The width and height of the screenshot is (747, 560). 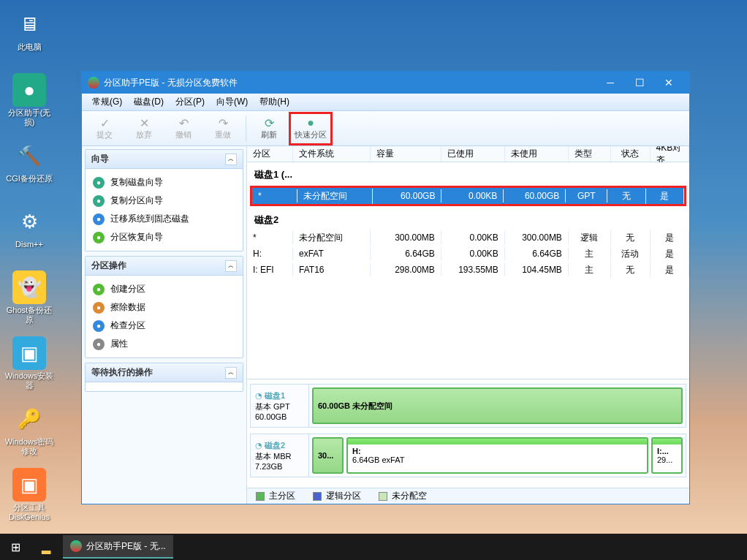 I want to click on panel-title: 分区操作, so click(x=109, y=266).